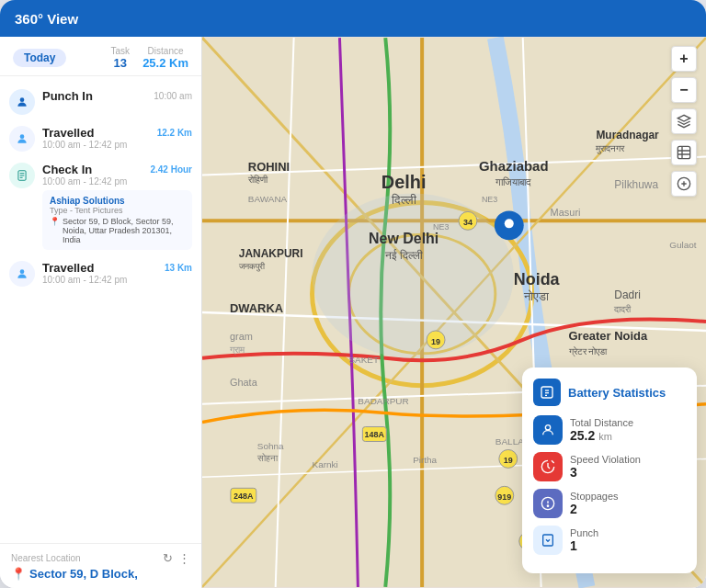 The width and height of the screenshot is (706, 588). What do you see at coordinates (364, 360) in the screenshot?
I see `svg-text: SAKET` at bounding box center [364, 360].